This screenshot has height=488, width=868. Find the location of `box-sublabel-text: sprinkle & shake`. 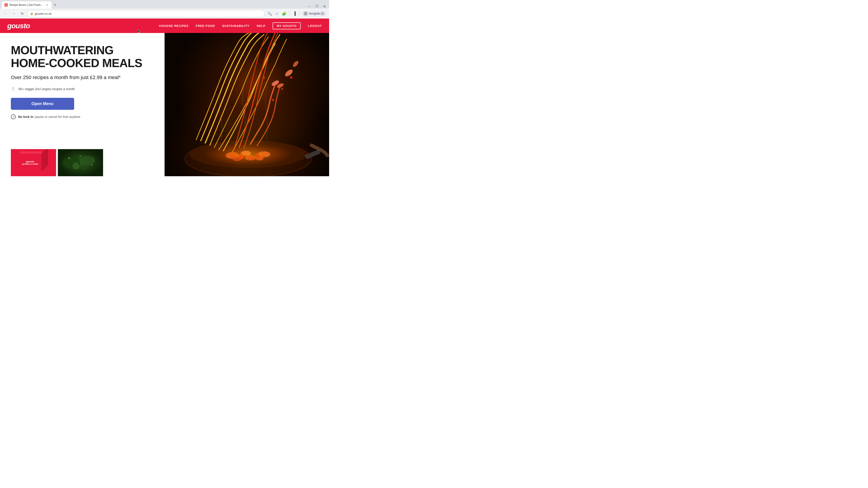

box-sublabel-text: sprinkle & shake is located at coordinates (30, 164).